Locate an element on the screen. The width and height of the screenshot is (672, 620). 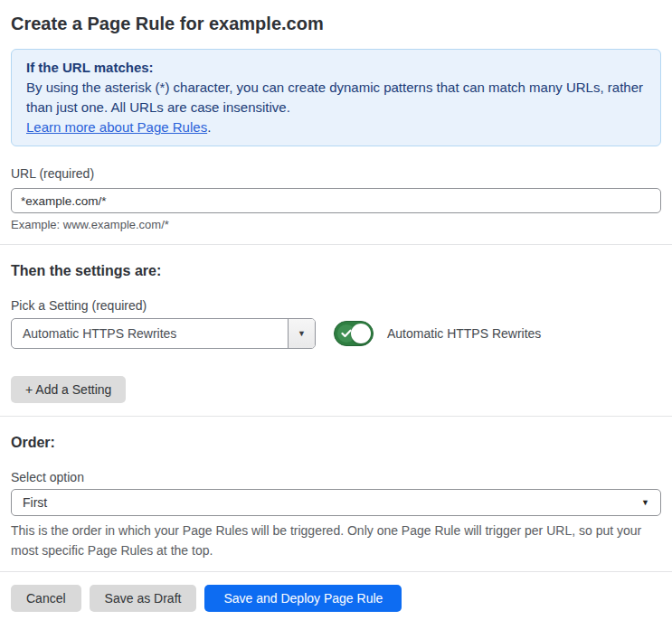
setting-select: Automatic HTTPS Rewrites ▼ is located at coordinates (163, 333).